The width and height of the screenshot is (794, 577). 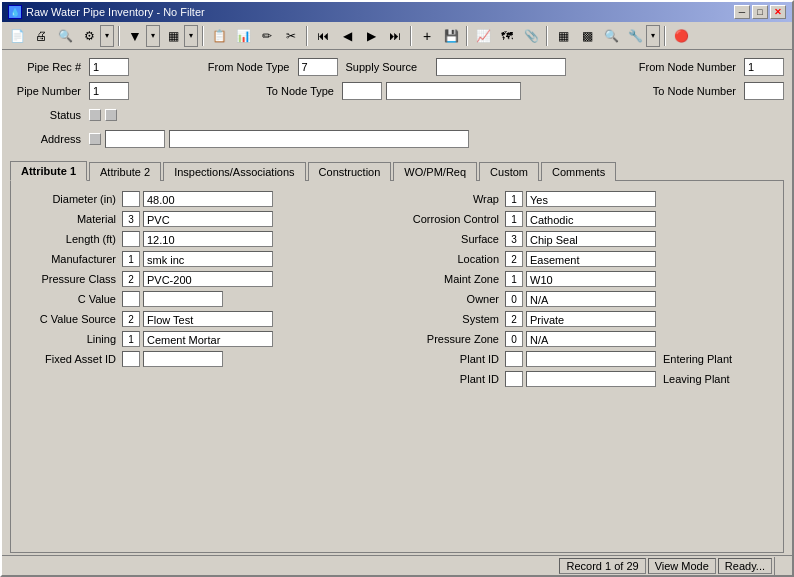 What do you see at coordinates (395, 36) in the screenshot?
I see `nav-last-button: ⏭` at bounding box center [395, 36].